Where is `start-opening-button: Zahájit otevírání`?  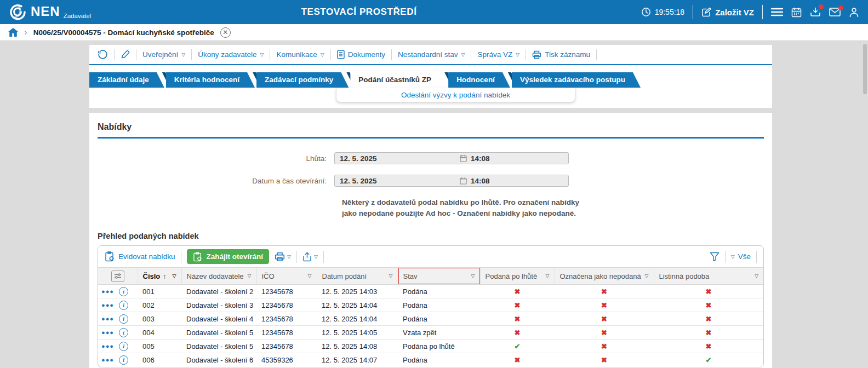 start-opening-button: Zahájit otevírání is located at coordinates (228, 256).